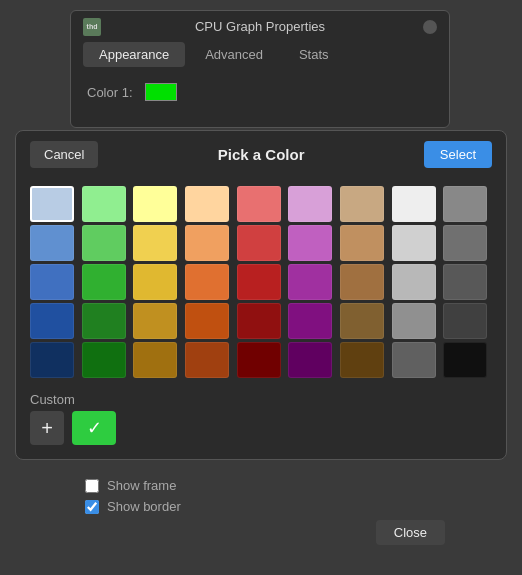 This screenshot has height=575, width=522. I want to click on bg-window: thd CPU Graph Properties Appearance Adva…, so click(260, 69).